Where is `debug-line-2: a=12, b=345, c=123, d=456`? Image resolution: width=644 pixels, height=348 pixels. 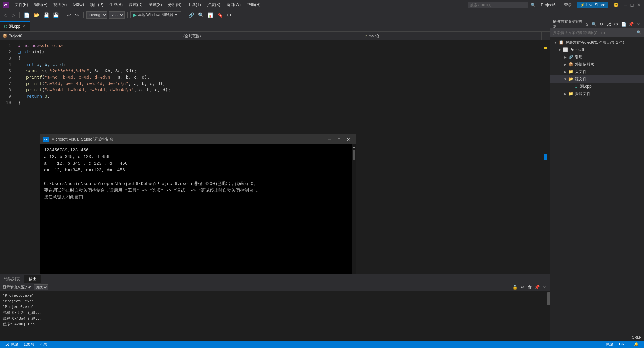
debug-line-2: a=12, b=345, c=123, d=456 is located at coordinates (196, 157).